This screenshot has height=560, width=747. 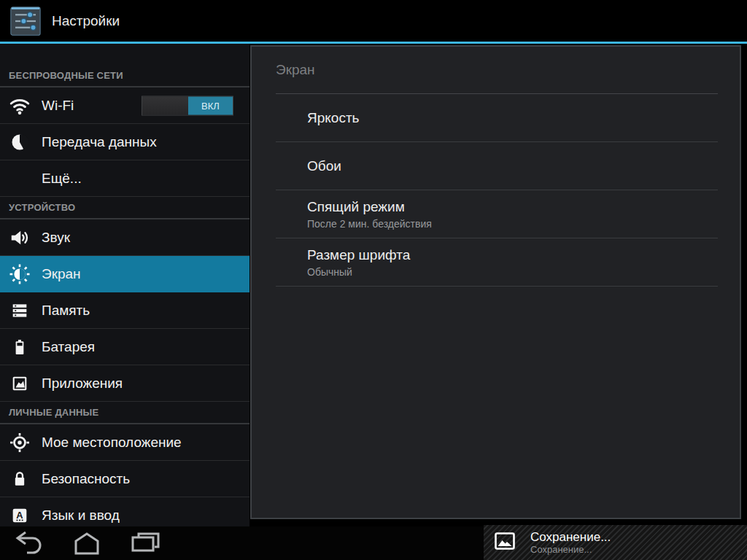 What do you see at coordinates (66, 311) in the screenshot?
I see `sidebar-item-label: Память` at bounding box center [66, 311].